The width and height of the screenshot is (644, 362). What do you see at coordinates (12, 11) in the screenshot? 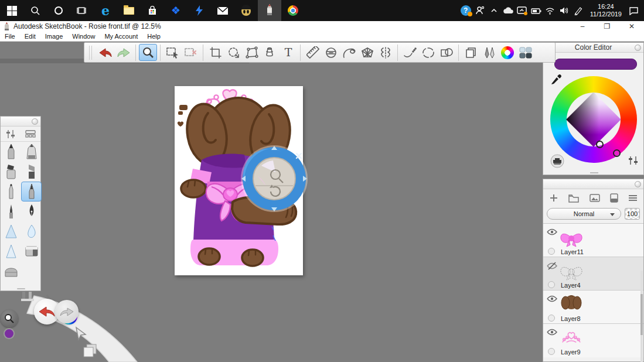
I see `start-button` at bounding box center [12, 11].